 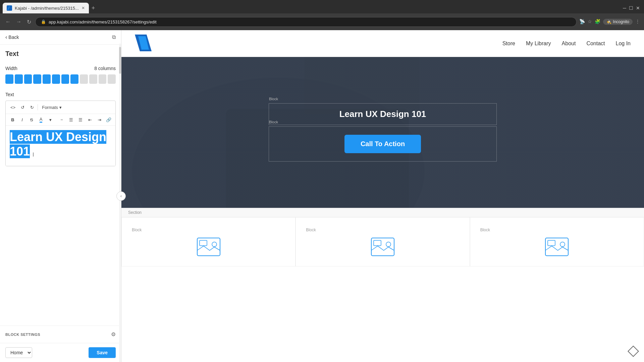 What do you see at coordinates (625, 8) in the screenshot?
I see `minimize-icon: ─` at bounding box center [625, 8].